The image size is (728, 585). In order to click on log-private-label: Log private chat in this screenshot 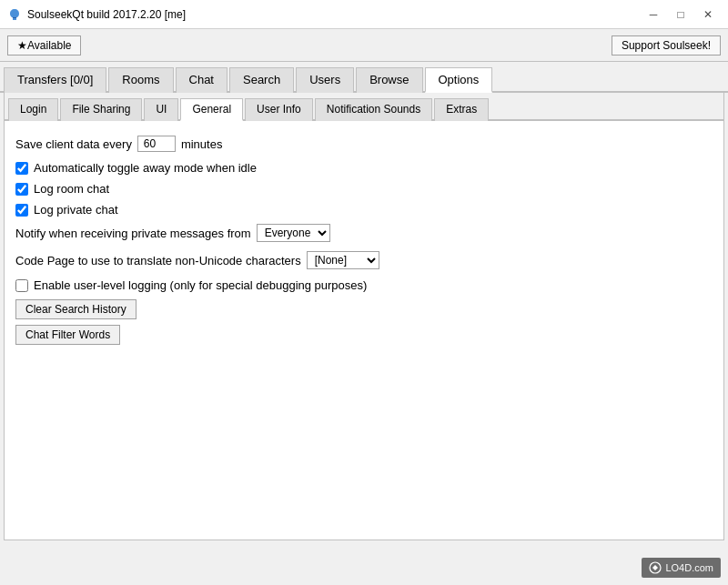, I will do `click(76, 209)`.